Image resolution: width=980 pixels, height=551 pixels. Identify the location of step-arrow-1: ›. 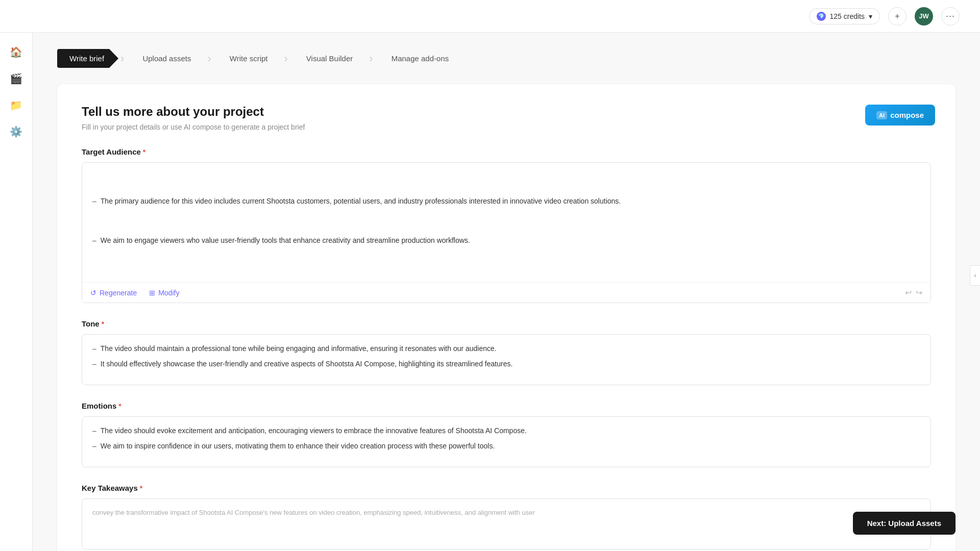
(122, 59).